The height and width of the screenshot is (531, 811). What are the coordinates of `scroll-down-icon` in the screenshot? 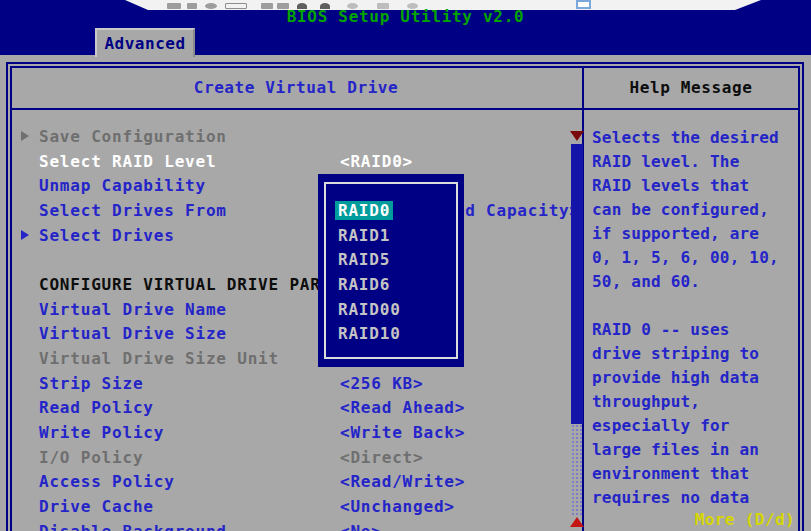 It's located at (577, 522).